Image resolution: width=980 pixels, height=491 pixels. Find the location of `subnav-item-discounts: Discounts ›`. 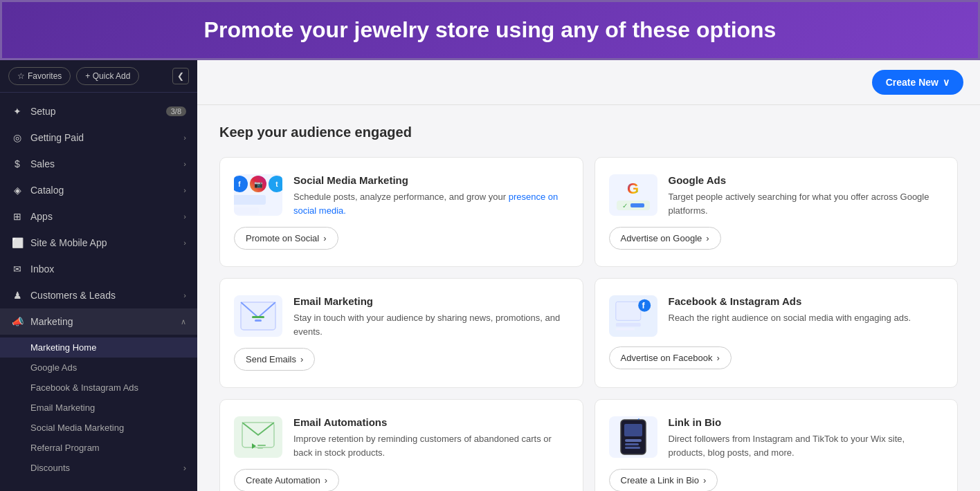

subnav-item-discounts: Discounts › is located at coordinates (98, 467).